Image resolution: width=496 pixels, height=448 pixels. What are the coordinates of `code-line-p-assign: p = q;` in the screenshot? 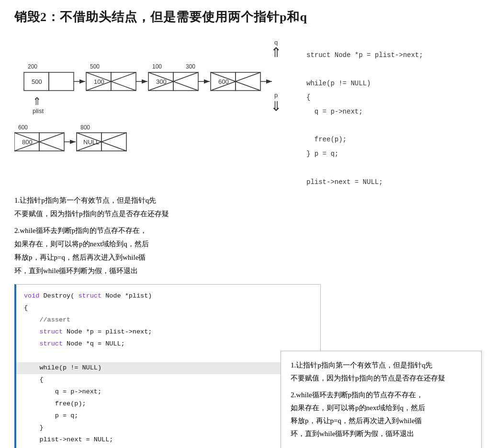 It's located at (169, 416).